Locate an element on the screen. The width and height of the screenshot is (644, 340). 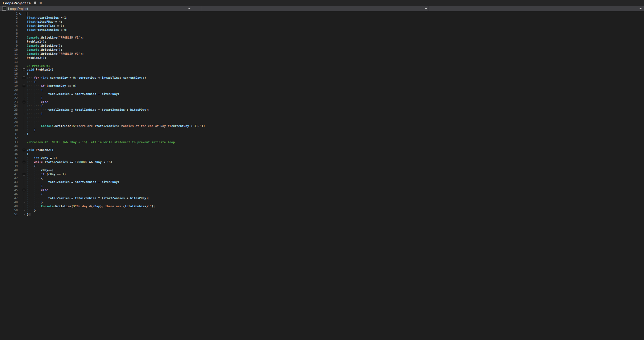
line-number: 42 is located at coordinates (9, 179).